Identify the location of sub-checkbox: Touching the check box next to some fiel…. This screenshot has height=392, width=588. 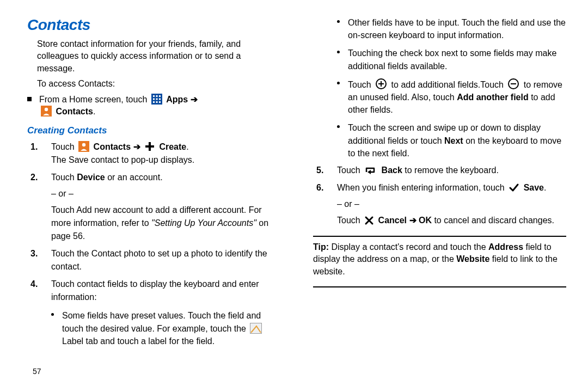
(453, 59).